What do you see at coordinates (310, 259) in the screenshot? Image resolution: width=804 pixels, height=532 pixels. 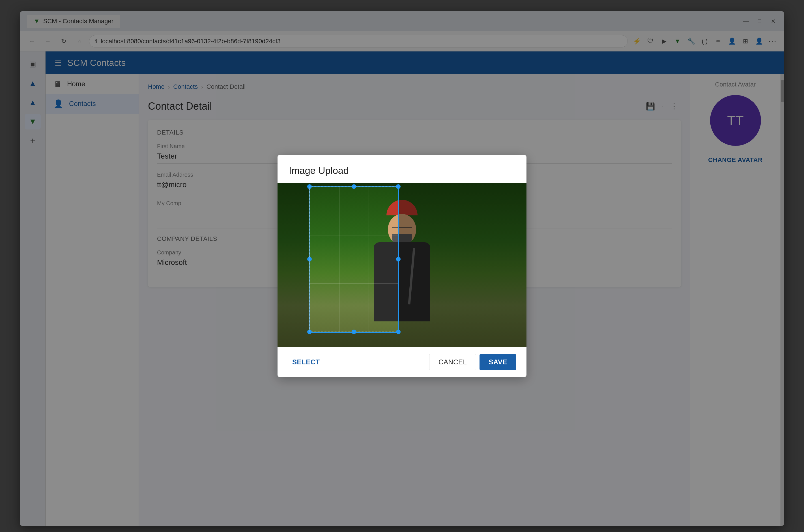 I see `crop-handle-ml` at bounding box center [310, 259].